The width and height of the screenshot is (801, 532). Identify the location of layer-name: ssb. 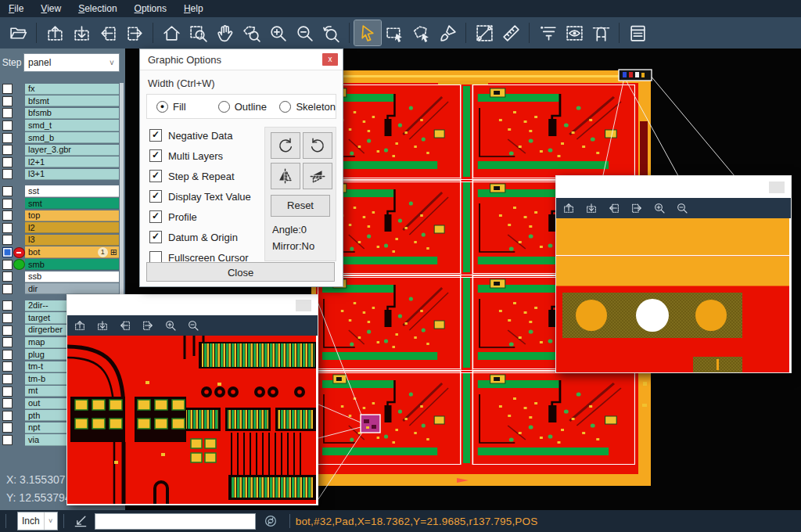
(72, 277).